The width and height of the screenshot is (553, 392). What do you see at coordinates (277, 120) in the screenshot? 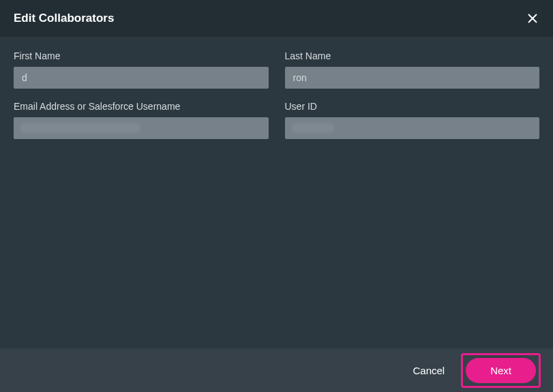
I see `form-row-credentials: Email Address or Salesforce Username Use…` at bounding box center [277, 120].